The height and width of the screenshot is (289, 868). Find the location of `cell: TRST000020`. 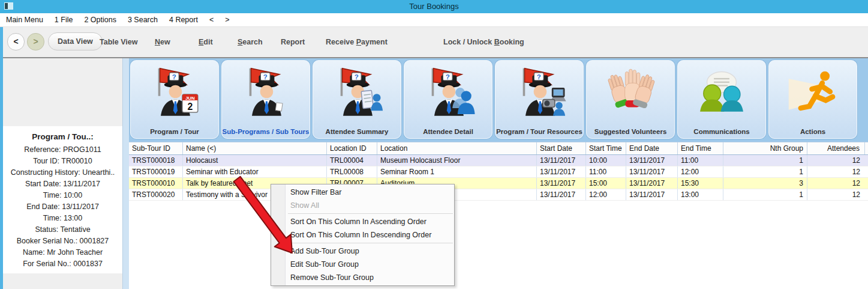

cell: TRST000020 is located at coordinates (156, 195).